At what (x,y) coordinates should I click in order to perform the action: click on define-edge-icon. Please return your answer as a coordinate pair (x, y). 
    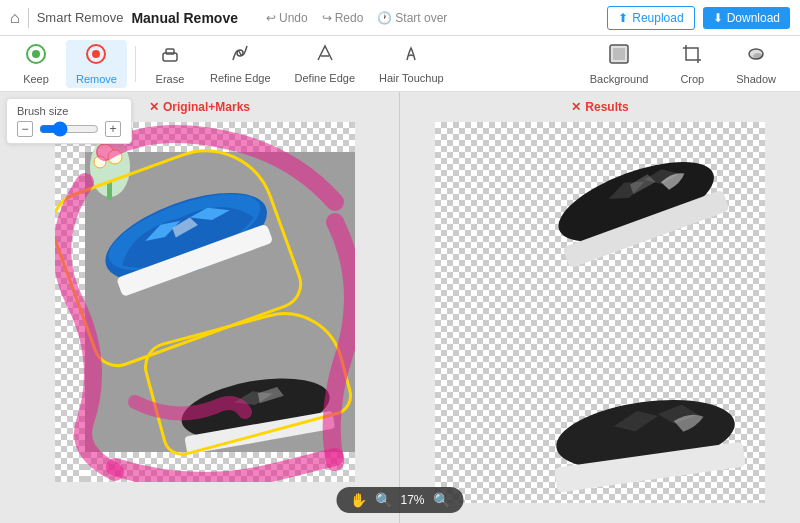
    Looking at the image, I should click on (325, 56).